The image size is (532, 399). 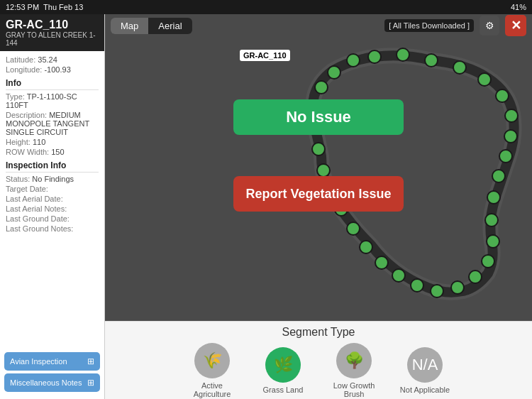 What do you see at coordinates (318, 117) in the screenshot?
I see `no-issue-button: No Issue` at bounding box center [318, 117].